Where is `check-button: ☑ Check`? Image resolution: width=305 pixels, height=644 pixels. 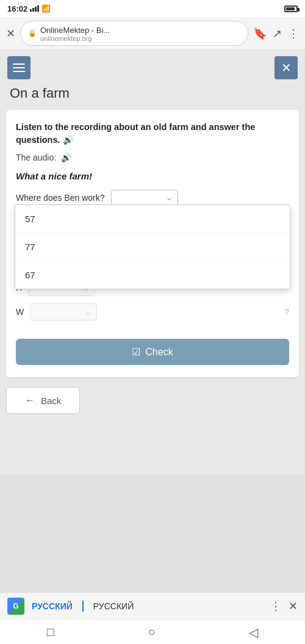 check-button: ☑ Check is located at coordinates (152, 352).